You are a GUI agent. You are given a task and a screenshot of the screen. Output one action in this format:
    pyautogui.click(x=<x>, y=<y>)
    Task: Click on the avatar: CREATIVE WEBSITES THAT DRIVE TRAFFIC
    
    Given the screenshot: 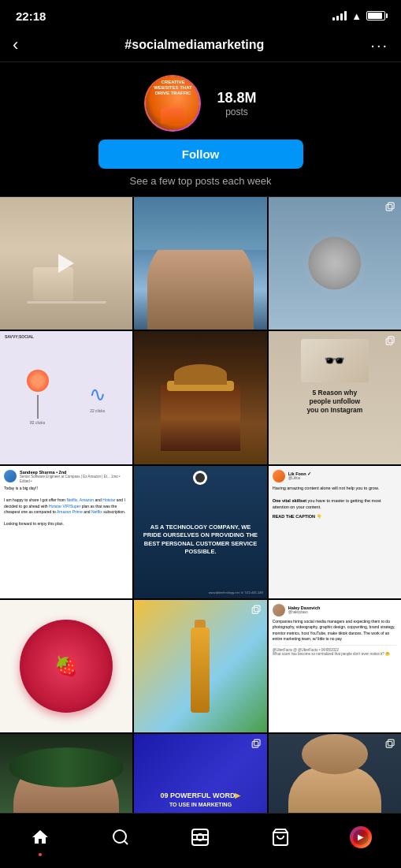 What is the action you would take?
    pyautogui.click(x=173, y=103)
    